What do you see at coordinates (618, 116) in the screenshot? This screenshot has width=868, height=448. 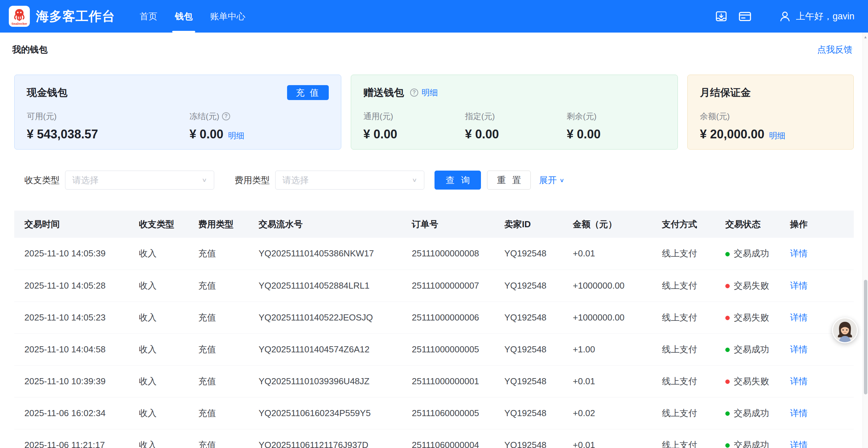 I see `gift-remaining-label: 剩余(元)` at bounding box center [618, 116].